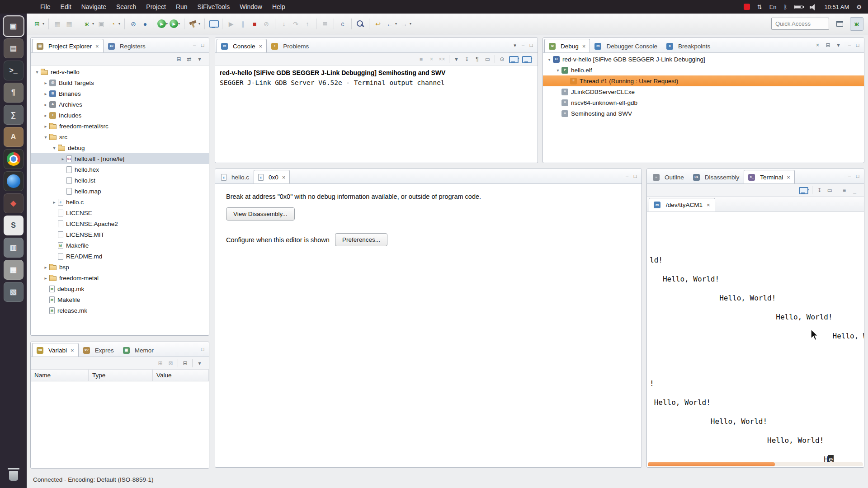 This screenshot has height=488, width=868. What do you see at coordinates (126, 7) in the screenshot?
I see `menu-search: Search` at bounding box center [126, 7].